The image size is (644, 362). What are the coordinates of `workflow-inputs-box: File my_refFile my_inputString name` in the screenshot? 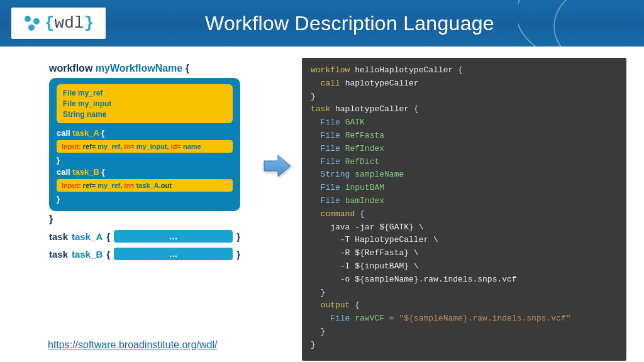 It's located at (145, 104).